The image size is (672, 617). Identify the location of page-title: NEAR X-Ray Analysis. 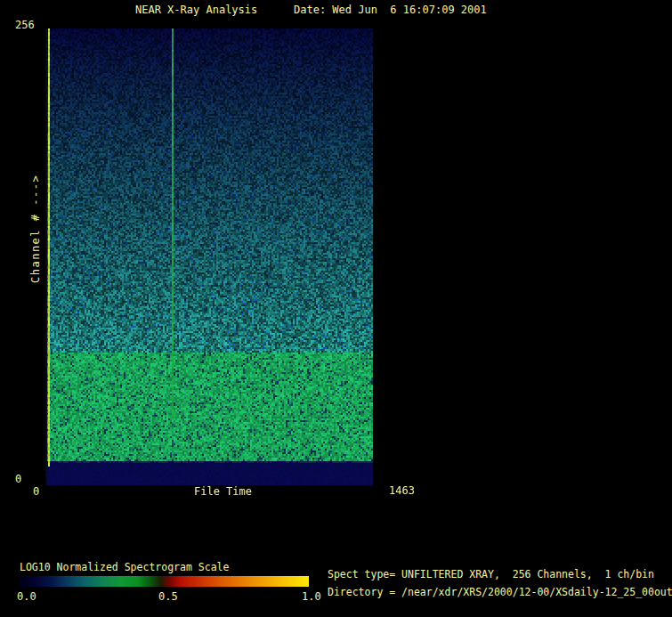
(196, 10).